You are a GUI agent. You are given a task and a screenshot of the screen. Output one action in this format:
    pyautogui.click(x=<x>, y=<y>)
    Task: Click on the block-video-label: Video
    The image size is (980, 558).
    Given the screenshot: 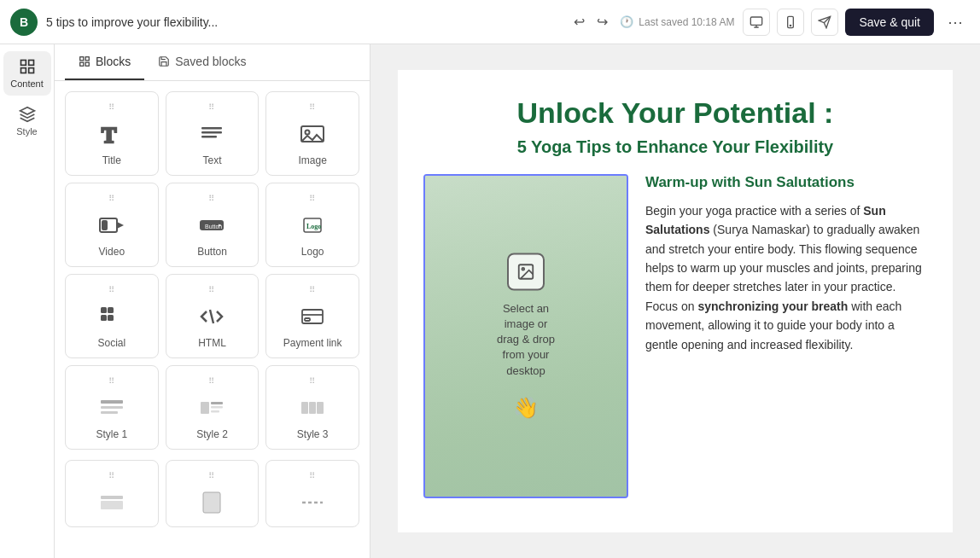 What is the action you would take?
    pyautogui.click(x=112, y=252)
    